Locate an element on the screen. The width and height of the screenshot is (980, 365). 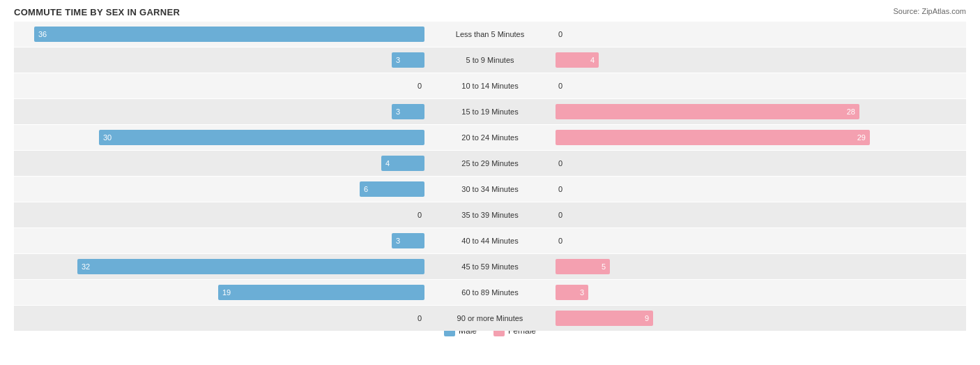
chart-row: 3245 to 59 Minutes5 is located at coordinates (490, 267).